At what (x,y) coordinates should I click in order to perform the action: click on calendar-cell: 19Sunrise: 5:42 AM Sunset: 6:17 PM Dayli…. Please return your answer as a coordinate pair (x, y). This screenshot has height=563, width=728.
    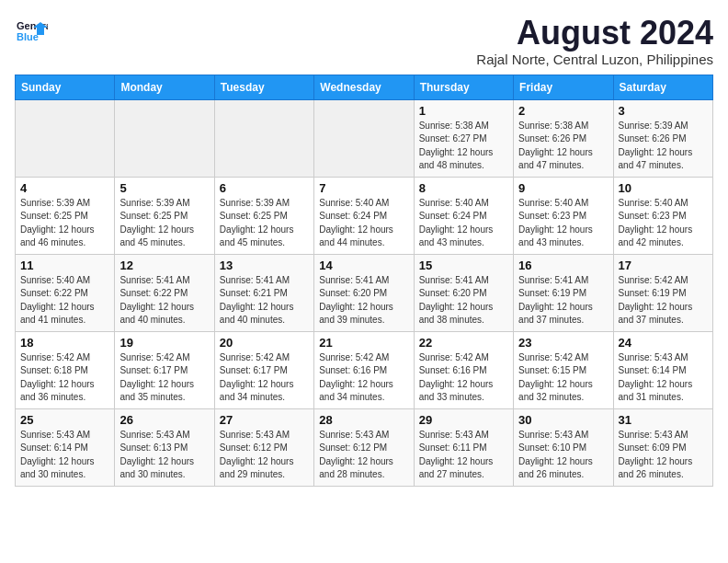
    Looking at the image, I should click on (165, 370).